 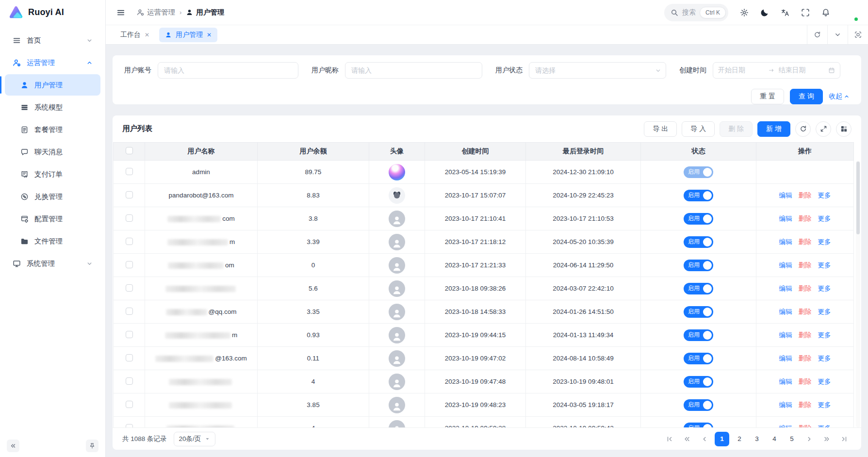 What do you see at coordinates (722, 439) in the screenshot?
I see `page-button-1: 1` at bounding box center [722, 439].